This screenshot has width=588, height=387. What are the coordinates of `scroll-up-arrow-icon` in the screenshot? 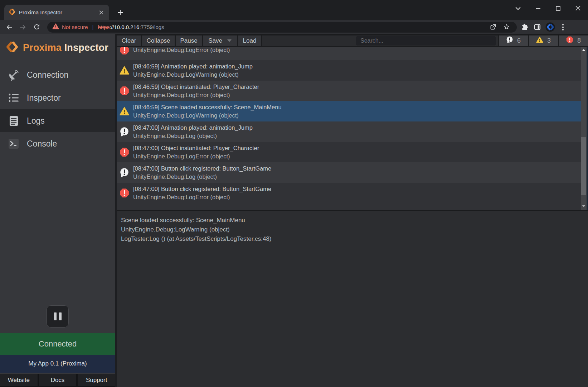 It's located at (584, 50).